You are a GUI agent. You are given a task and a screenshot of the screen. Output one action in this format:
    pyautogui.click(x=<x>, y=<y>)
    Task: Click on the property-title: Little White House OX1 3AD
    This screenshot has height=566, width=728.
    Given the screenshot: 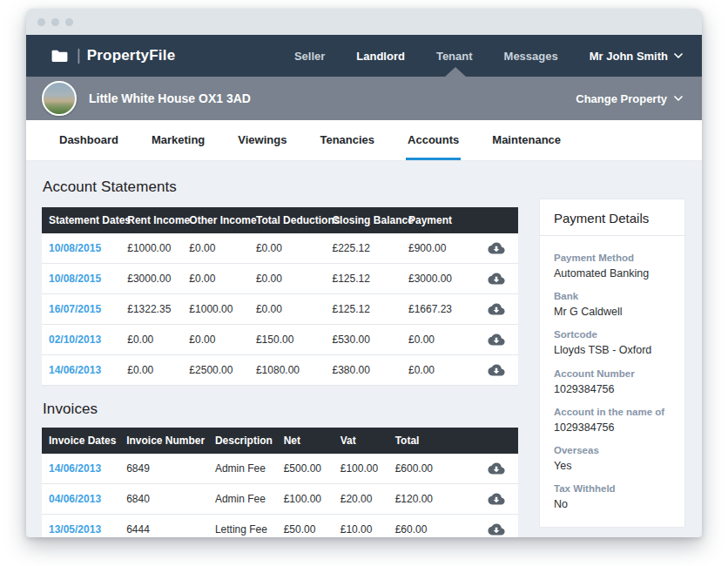 What is the action you would take?
    pyautogui.click(x=170, y=98)
    